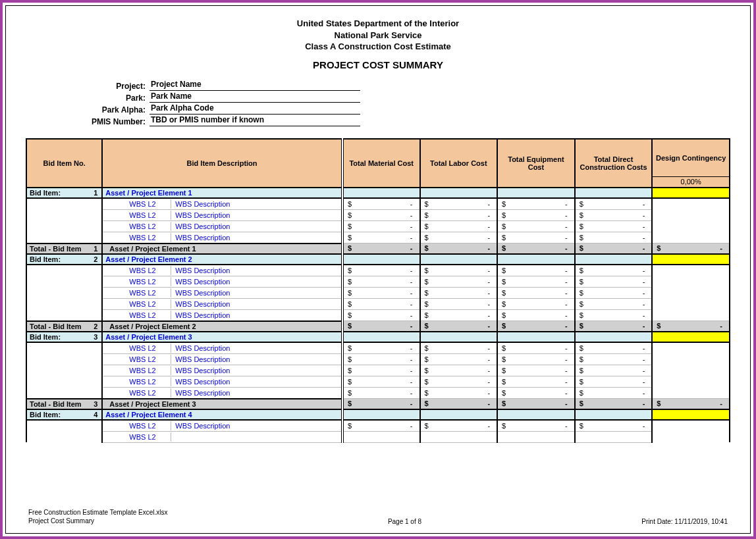 This screenshot has width=756, height=539. Describe the element at coordinates (378, 47) in the screenshot. I see `header-line-3: Class A Construction Cost Estimate` at that location.